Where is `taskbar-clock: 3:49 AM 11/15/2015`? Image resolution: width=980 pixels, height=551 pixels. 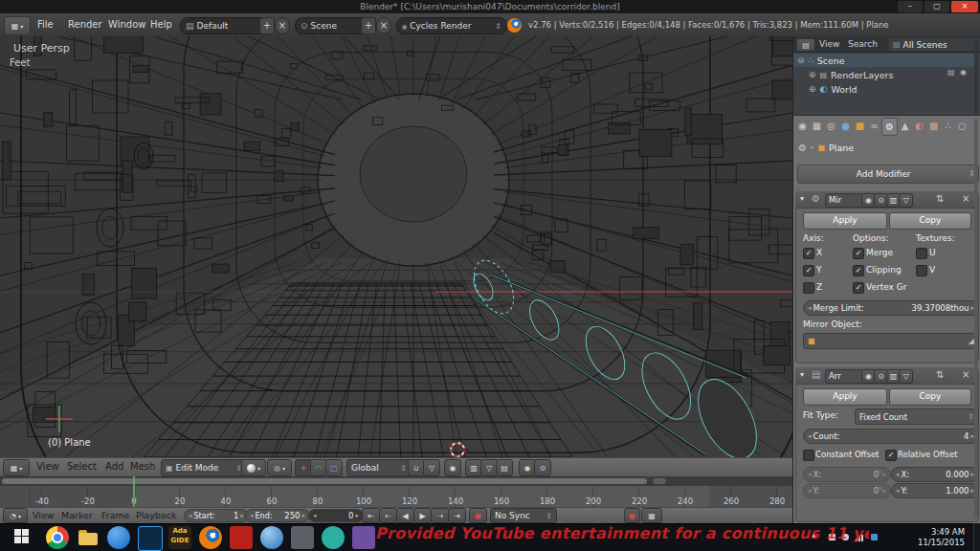
taskbar-clock: 3:49 AM 11/15/2015 is located at coordinates (931, 538).